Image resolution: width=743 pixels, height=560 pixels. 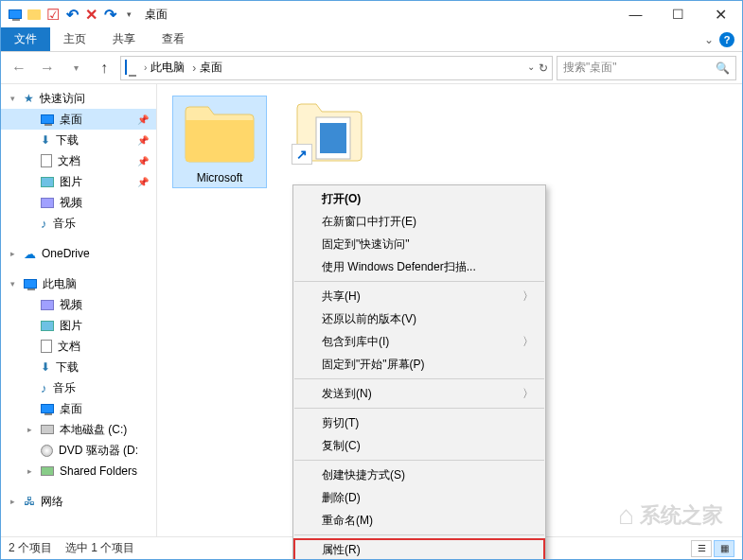 What do you see at coordinates (419, 475) in the screenshot?
I see `cm-create-shortcut: 创建快捷方式(S)` at bounding box center [419, 475].